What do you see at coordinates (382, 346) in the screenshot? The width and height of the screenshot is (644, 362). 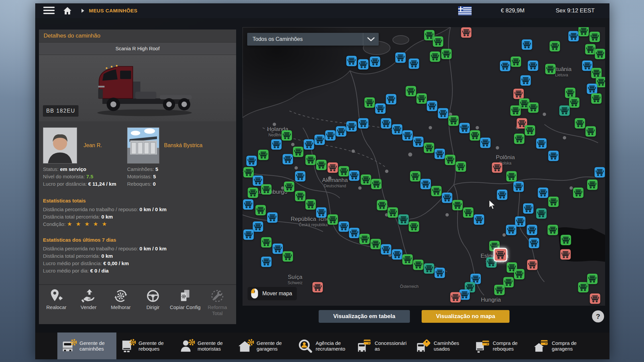 I see `toolbar-tab-dealer-card: Concessionárias` at bounding box center [382, 346].